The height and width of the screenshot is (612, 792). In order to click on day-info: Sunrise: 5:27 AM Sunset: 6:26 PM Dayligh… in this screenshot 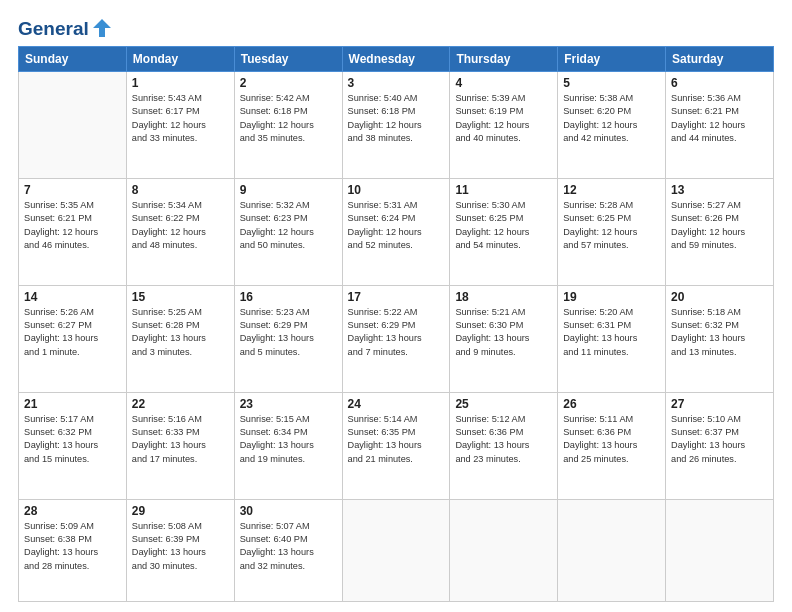, I will do `click(720, 226)`.